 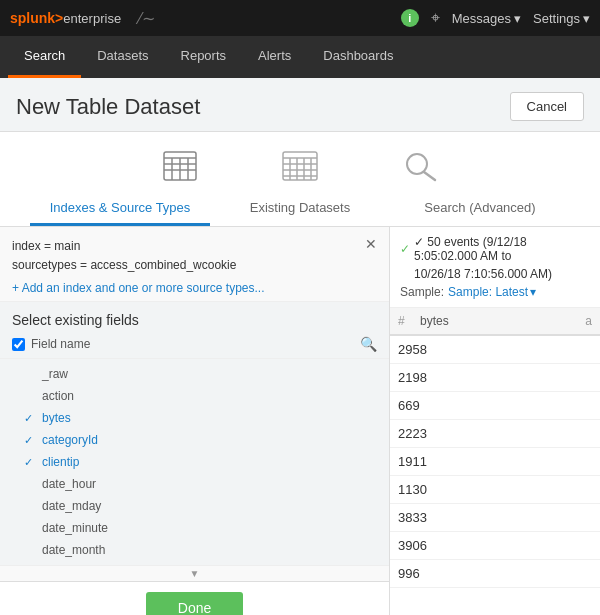 What do you see at coordinates (194, 484) in the screenshot?
I see `field-item-date-hour: date_hour` at bounding box center [194, 484].